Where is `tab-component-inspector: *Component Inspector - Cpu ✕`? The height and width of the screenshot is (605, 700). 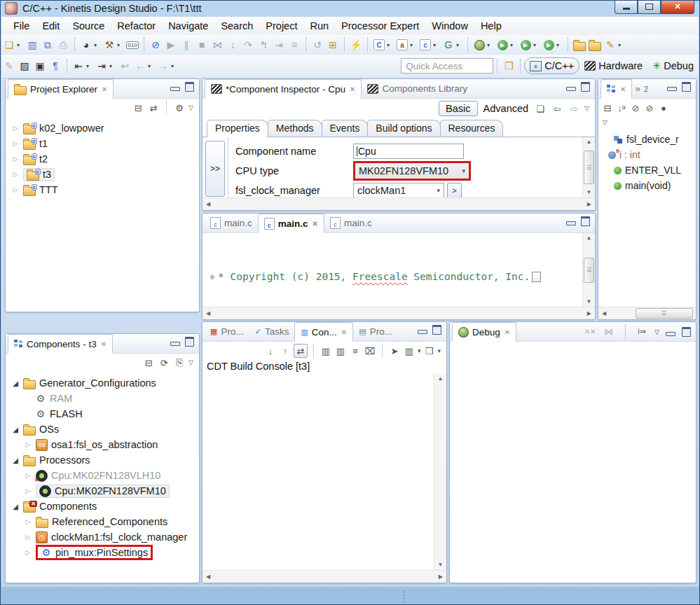
tab-component-inspector: *Component Inspector - Cpu ✕ is located at coordinates (283, 89).